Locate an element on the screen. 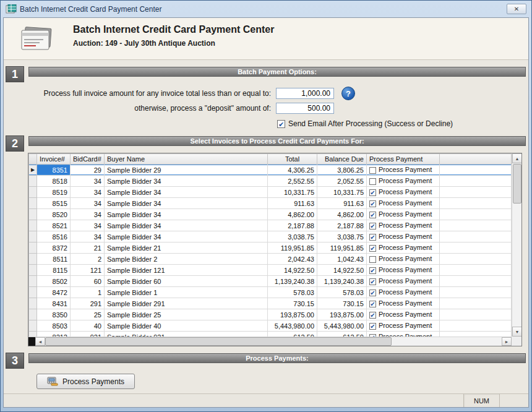 The width and height of the screenshot is (532, 412). record-selector-block is located at coordinates (32, 341).